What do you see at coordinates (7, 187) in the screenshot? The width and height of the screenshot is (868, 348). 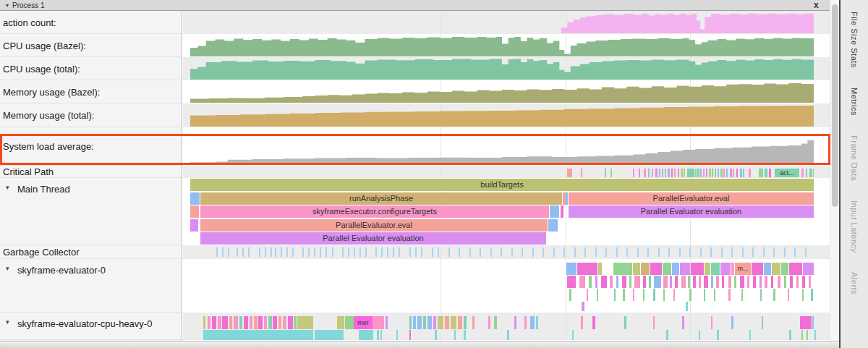 I see `thread-collapse-icon: ▾` at bounding box center [7, 187].